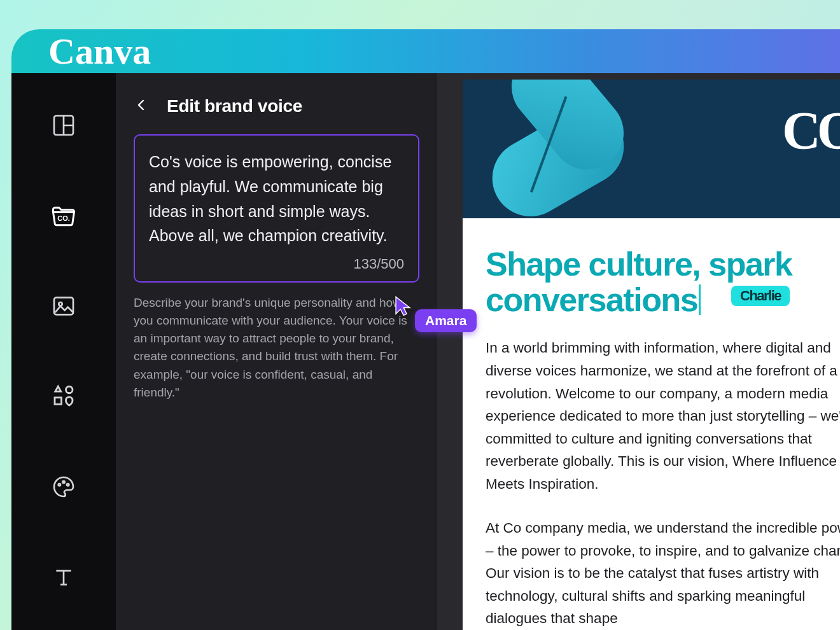 Image resolution: width=840 pixels, height=630 pixels. What do you see at coordinates (276, 106) in the screenshot?
I see `panel-header: Edit brand voice` at bounding box center [276, 106].